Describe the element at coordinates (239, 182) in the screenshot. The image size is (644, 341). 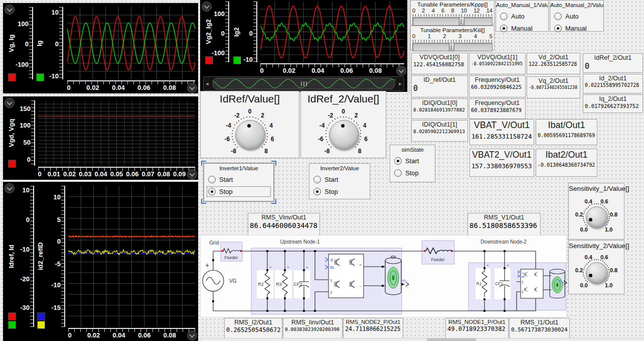
I see `radio-group-inverter1: Inverter1/ValueStartStop` at that location.